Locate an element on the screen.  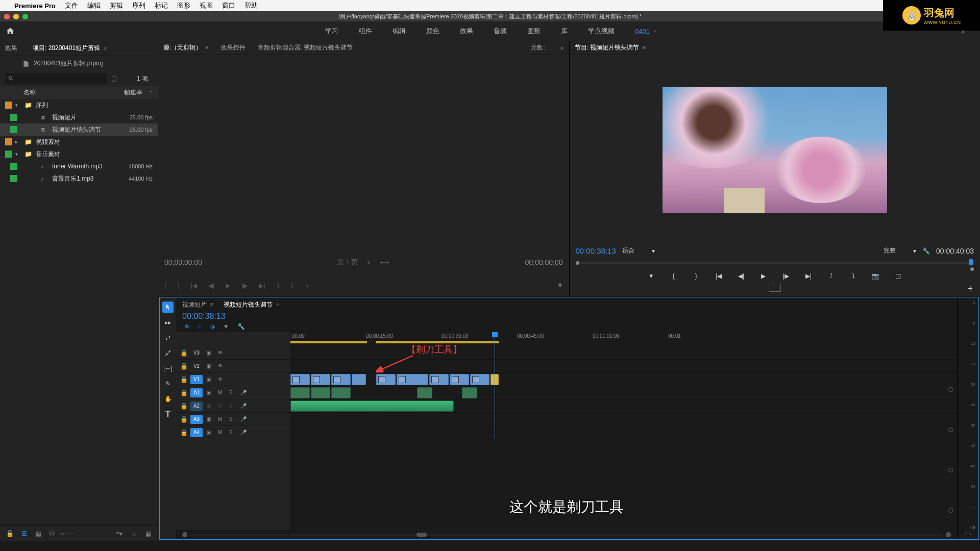
snap-icon: ❄ is located at coordinates (187, 327).